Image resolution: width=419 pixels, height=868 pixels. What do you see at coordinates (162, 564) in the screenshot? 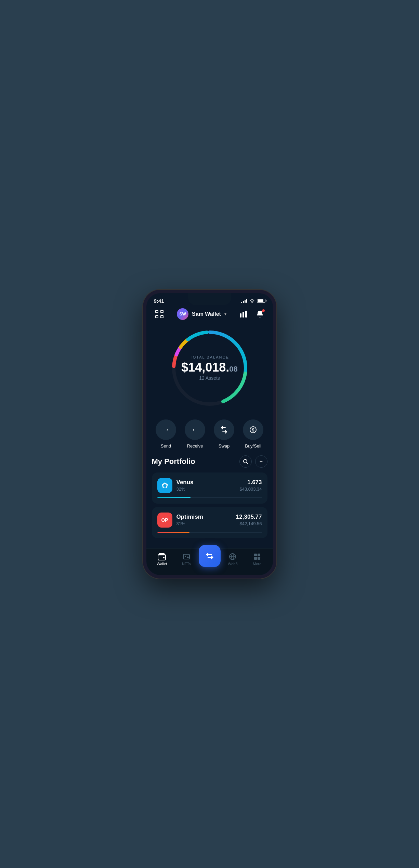
I see `wallet-nav-label: Wallet` at bounding box center [162, 564].